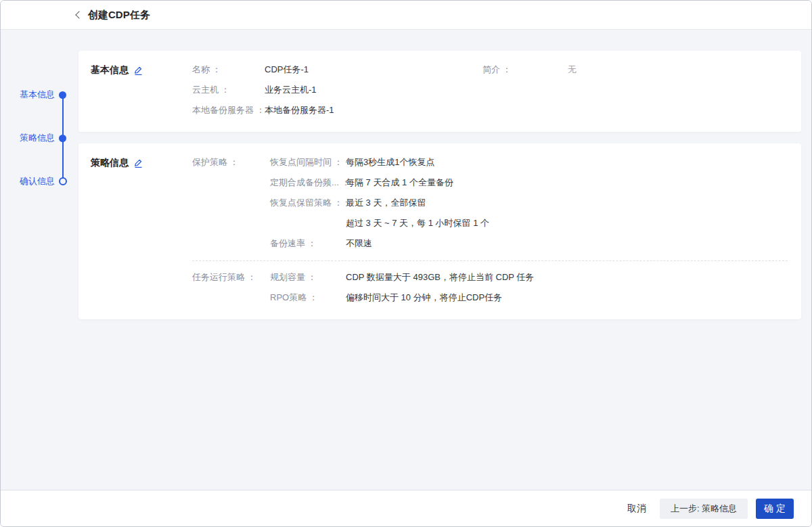 This screenshot has height=527, width=812. I want to click on back-button: 创建CDP任务, so click(114, 15).